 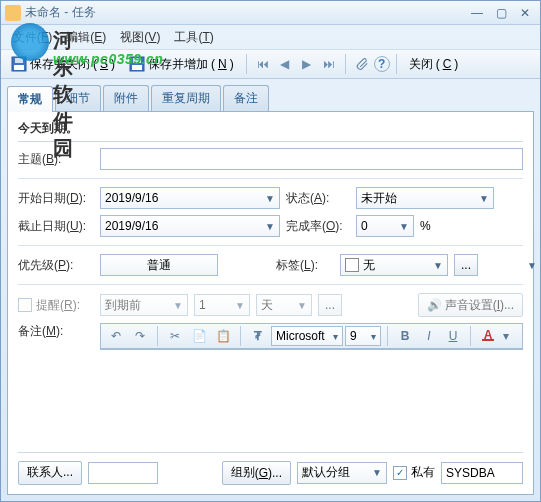 What do you see at coordinates (434, 64) in the screenshot?
I see `close-button: 关闭(C)` at bounding box center [434, 64].